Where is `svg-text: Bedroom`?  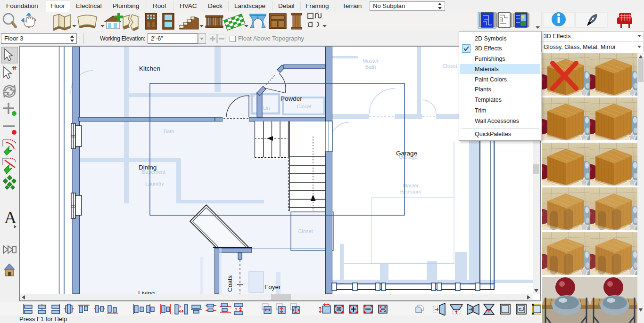 svg-text: Bedroom is located at coordinates (411, 192).